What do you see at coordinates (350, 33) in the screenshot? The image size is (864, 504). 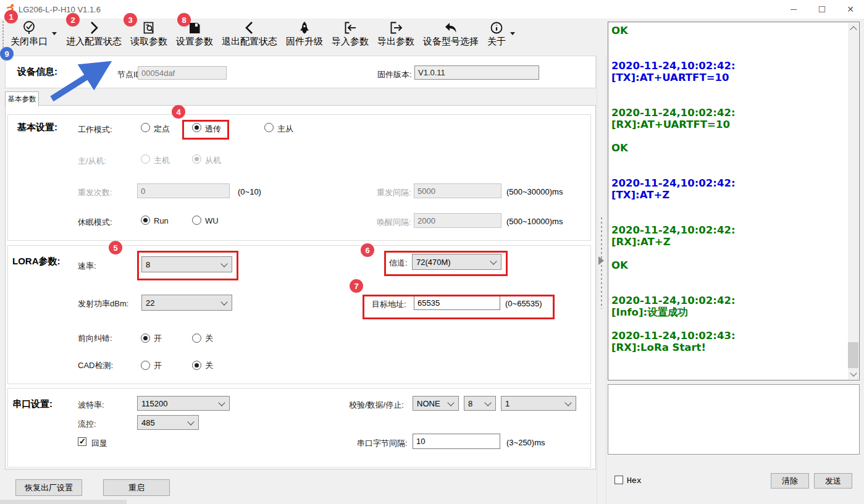 I see `toolbar-button-import-params: 导入参数` at bounding box center [350, 33].